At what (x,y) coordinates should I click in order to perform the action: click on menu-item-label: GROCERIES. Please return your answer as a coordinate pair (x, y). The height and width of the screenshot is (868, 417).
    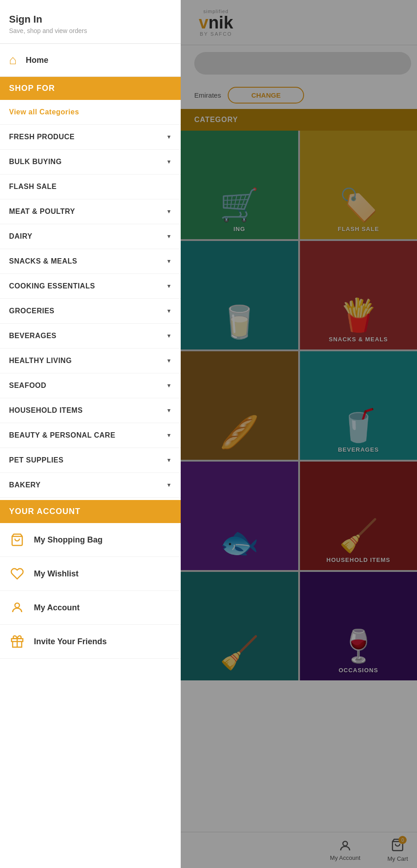
    Looking at the image, I should click on (32, 311).